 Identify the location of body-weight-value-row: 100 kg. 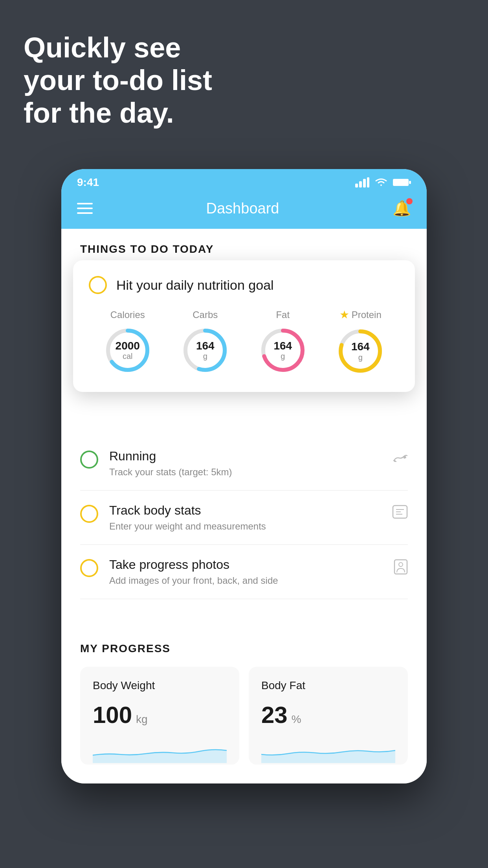
(160, 715).